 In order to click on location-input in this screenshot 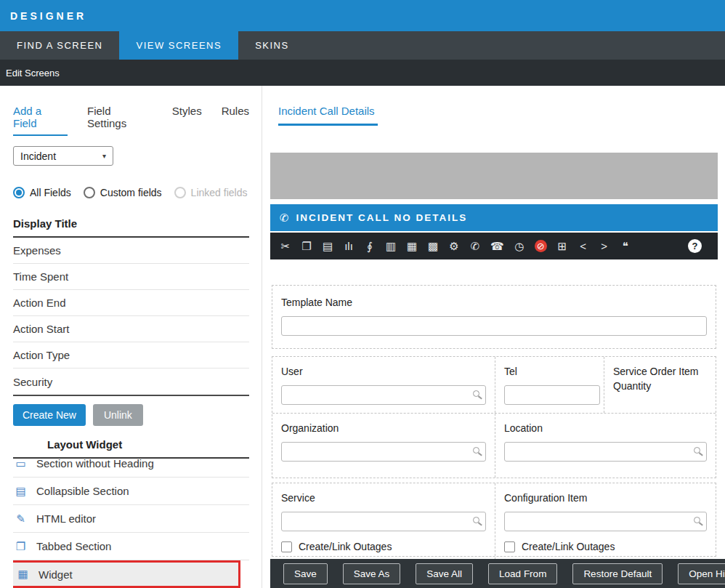, I will do `click(606, 452)`.